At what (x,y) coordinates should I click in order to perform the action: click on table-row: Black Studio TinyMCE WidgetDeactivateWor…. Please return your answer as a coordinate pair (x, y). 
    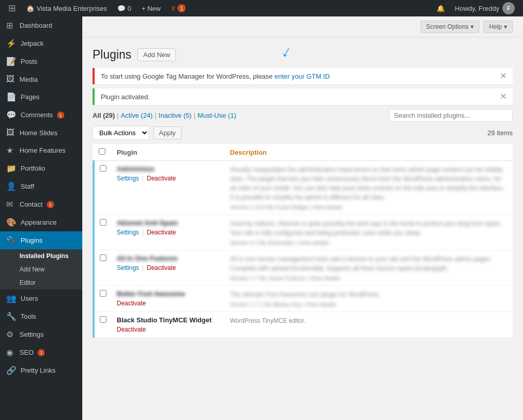
    Looking at the image, I should click on (303, 325).